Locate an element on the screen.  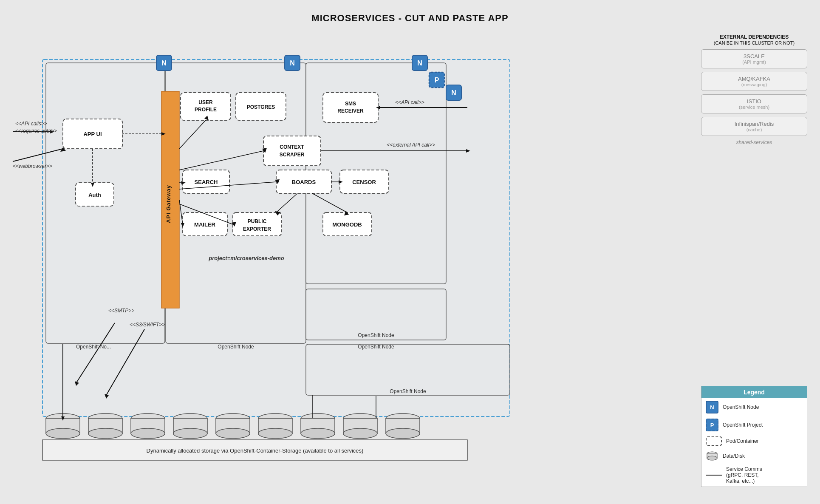
svg-text: MONGODB is located at coordinates (347, 224).